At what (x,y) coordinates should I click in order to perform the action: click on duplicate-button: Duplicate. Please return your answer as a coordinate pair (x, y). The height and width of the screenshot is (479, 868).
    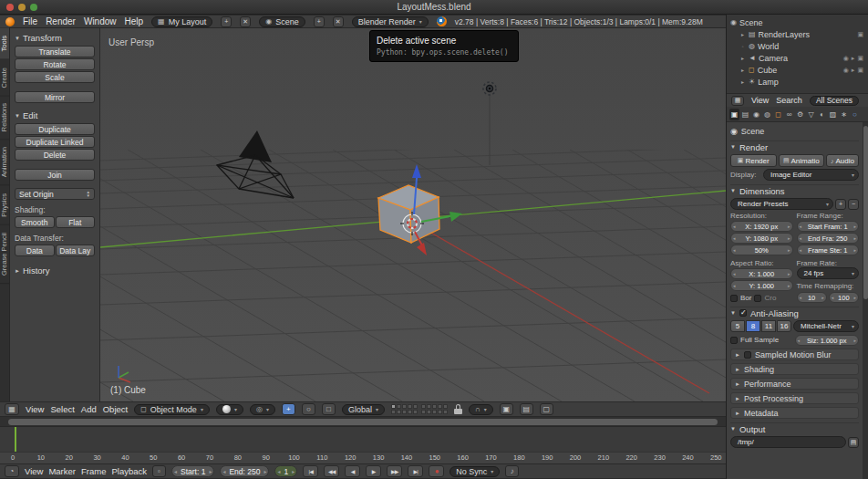
    Looking at the image, I should click on (55, 130).